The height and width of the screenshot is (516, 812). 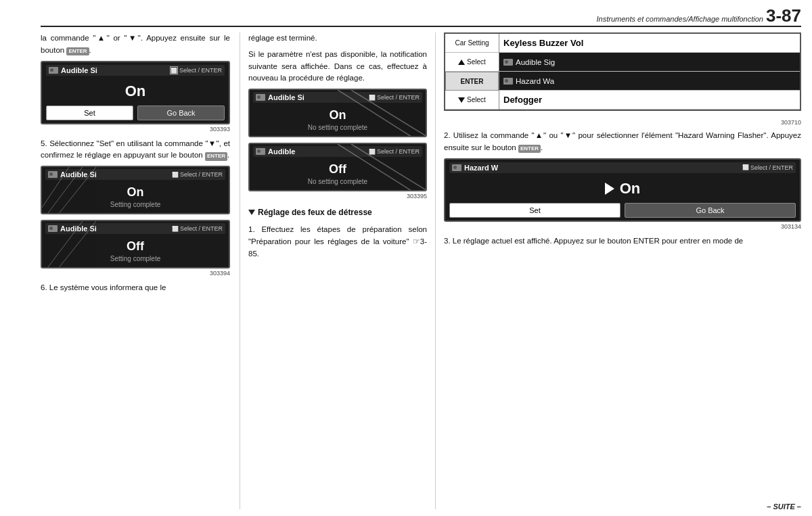 I want to click on screen-1-title: Audible Si, so click(x=79, y=70).